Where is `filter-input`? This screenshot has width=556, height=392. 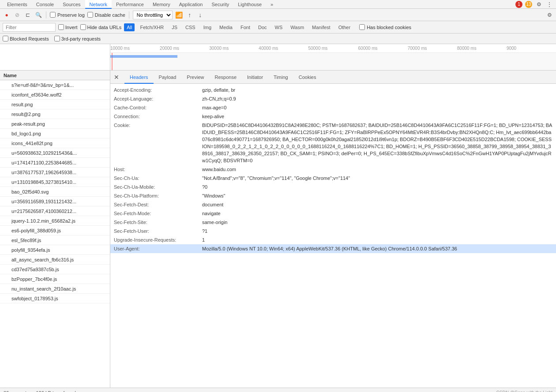 filter-input is located at coordinates (29, 27).